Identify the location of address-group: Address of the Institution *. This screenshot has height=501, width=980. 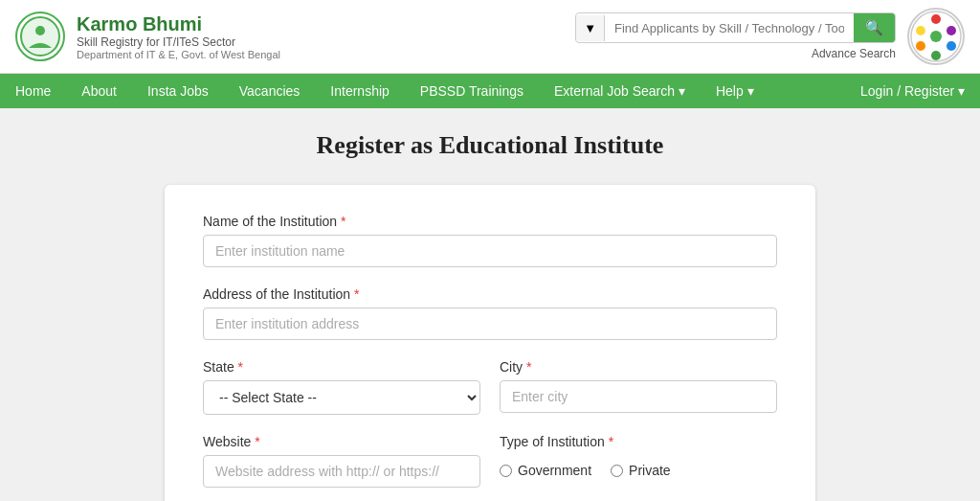
(490, 313).